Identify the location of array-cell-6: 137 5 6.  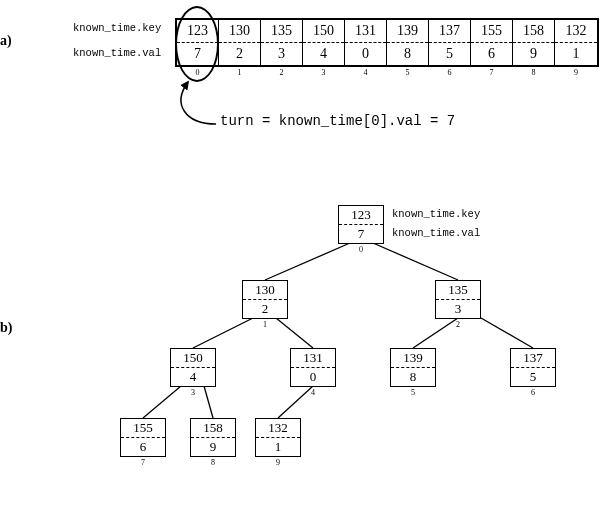
(450, 42).